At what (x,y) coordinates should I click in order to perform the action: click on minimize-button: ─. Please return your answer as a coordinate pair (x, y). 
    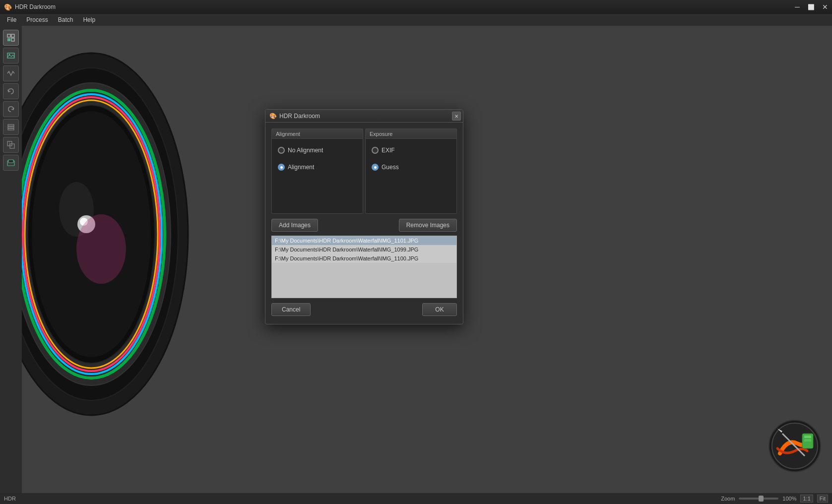
    Looking at the image, I should click on (797, 7).